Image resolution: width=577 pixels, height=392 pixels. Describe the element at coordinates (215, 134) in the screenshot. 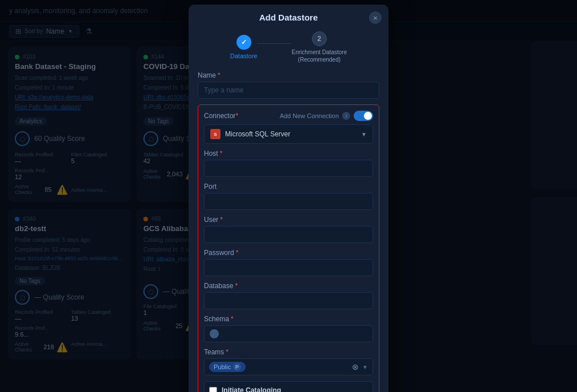

I see `sql-server-icon: S` at that location.